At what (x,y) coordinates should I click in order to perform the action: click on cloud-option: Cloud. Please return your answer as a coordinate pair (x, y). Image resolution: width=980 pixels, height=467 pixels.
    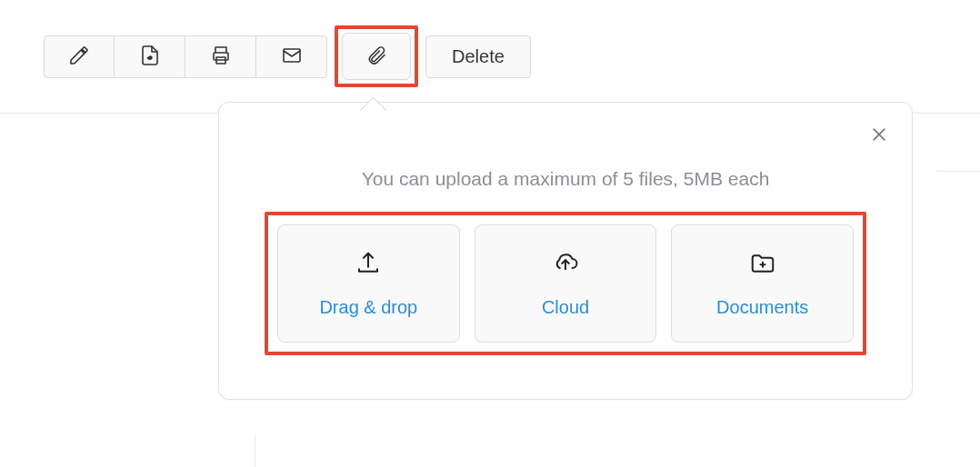
    Looking at the image, I should click on (565, 283).